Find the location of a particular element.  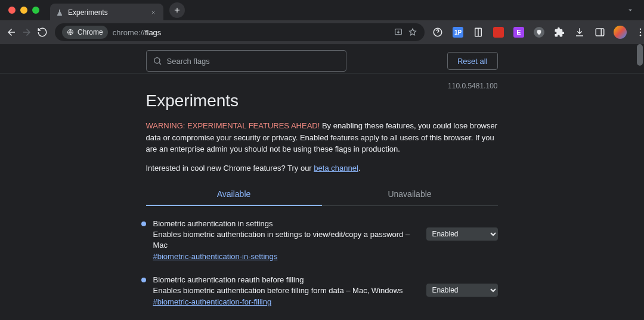

warning-prefix: WARNING: EXPERIMENTAL FEATURES AHEAD! is located at coordinates (233, 125).